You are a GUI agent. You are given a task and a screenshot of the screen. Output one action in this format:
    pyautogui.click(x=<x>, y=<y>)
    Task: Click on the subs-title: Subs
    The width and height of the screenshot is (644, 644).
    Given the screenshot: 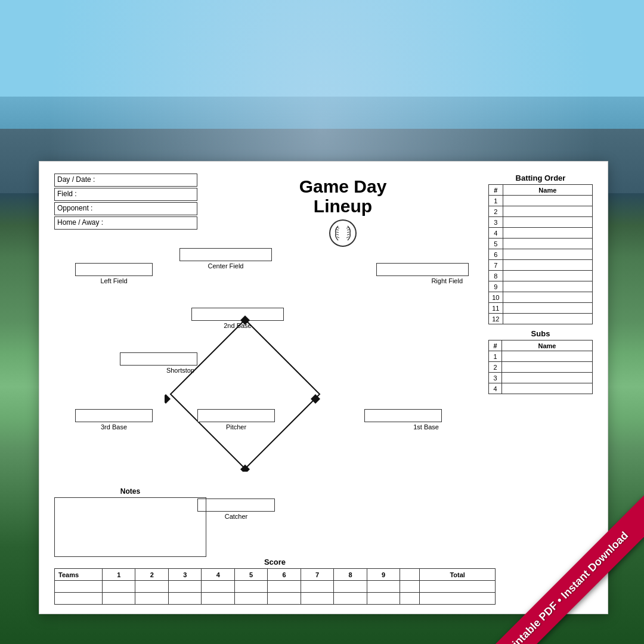 What is the action you would take?
    pyautogui.click(x=540, y=334)
    